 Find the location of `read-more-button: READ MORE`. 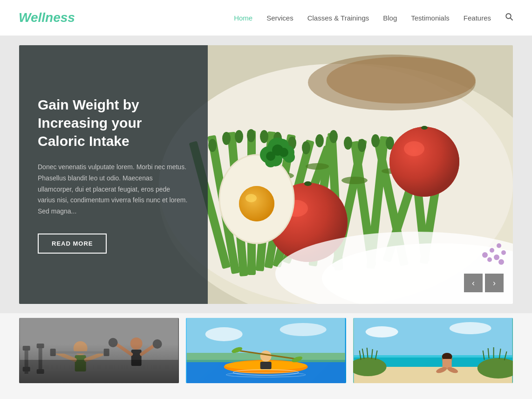

read-more-button: READ MORE is located at coordinates (72, 243).